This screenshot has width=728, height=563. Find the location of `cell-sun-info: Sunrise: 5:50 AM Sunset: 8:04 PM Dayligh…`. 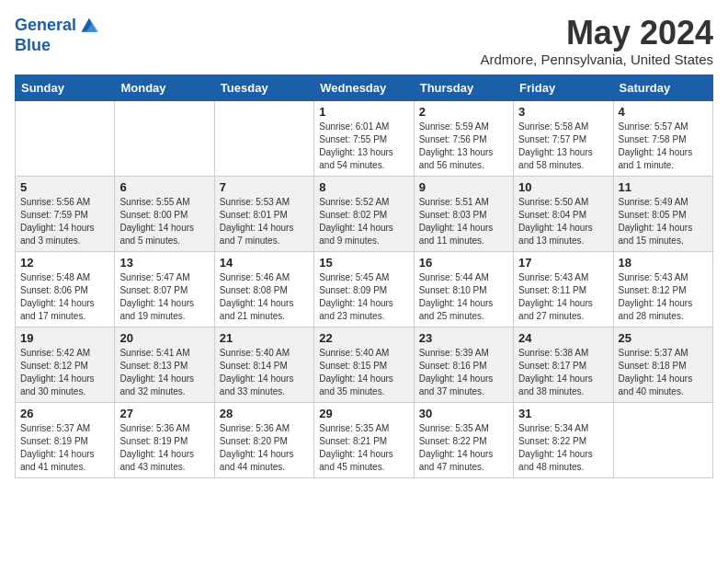

cell-sun-info: Sunrise: 5:50 AM Sunset: 8:04 PM Dayligh… is located at coordinates (563, 222).